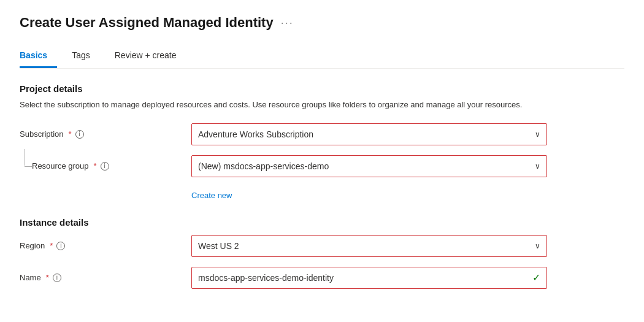 This screenshot has height=322, width=644. What do you see at coordinates (322, 134) in the screenshot?
I see `subscription-row: Subscription * i Adventure Works Subscri…` at bounding box center [322, 134].